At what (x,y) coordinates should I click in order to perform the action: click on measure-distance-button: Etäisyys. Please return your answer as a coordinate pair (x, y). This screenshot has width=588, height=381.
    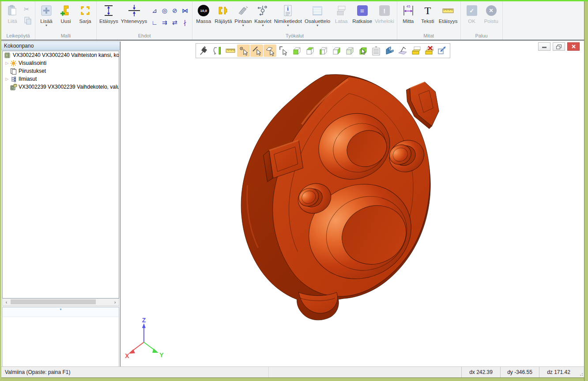
    Looking at the image, I should click on (449, 17).